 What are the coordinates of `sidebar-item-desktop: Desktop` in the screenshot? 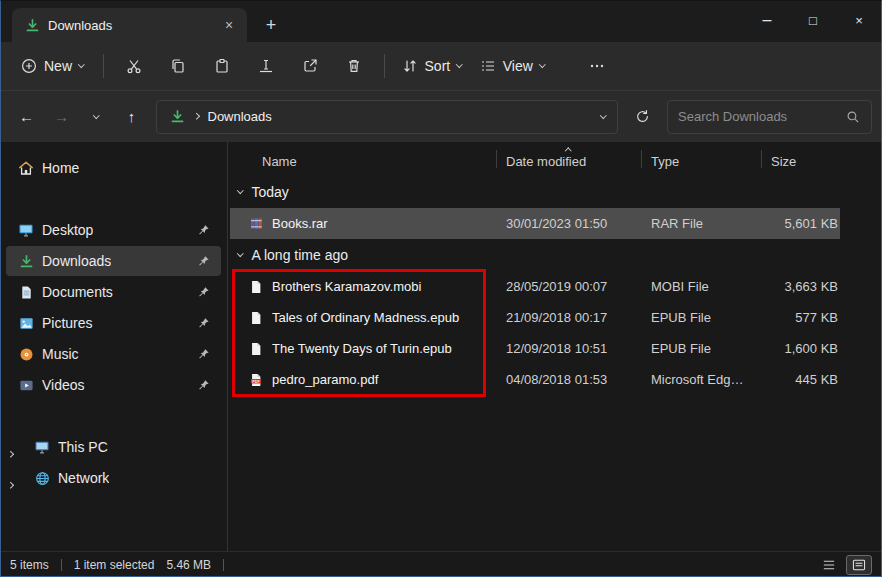 It's located at (114, 230).